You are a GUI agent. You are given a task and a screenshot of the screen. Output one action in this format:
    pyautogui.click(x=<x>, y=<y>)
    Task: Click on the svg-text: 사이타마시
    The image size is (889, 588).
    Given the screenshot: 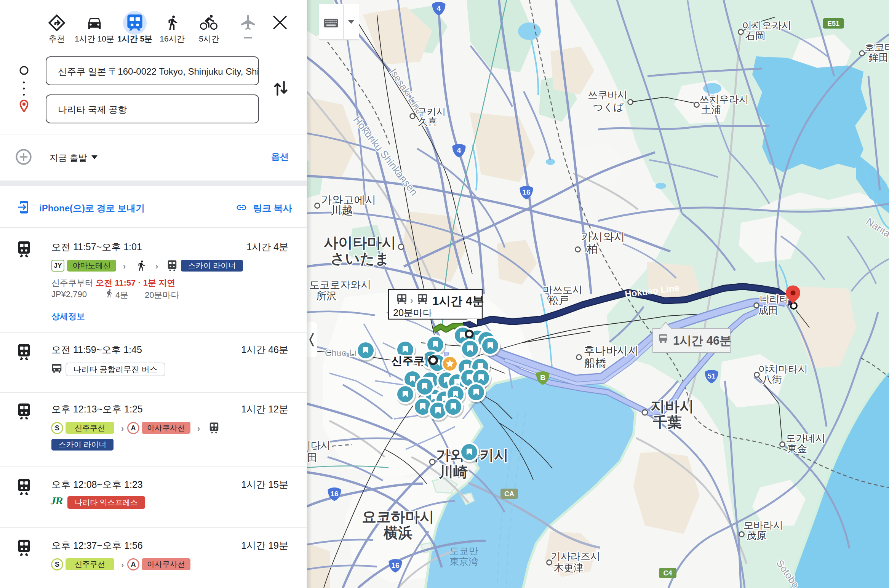 What is the action you would take?
    pyautogui.click(x=360, y=243)
    